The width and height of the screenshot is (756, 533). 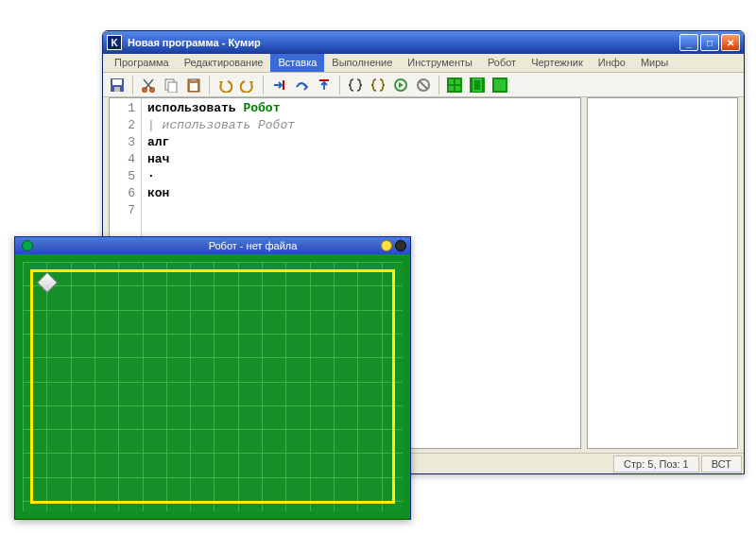 I want to click on minimize-button: _, so click(x=689, y=43).